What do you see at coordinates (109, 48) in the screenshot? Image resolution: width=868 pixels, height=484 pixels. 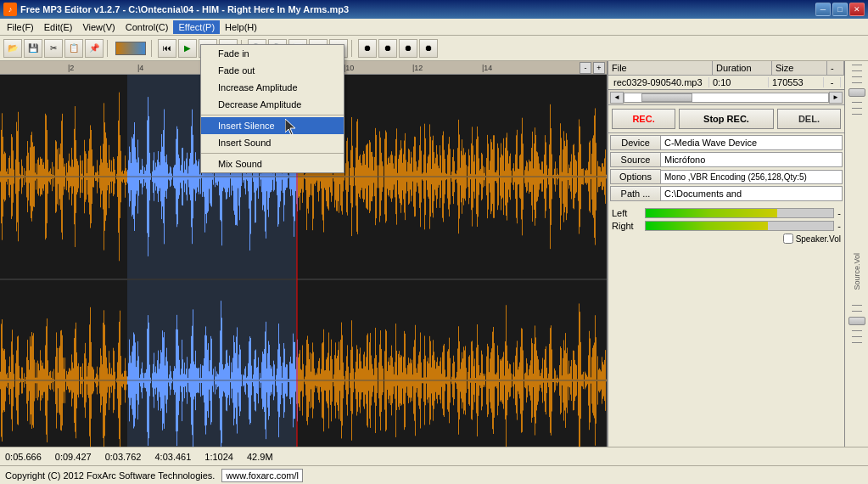 I see `toolbar-sep1` at bounding box center [109, 48].